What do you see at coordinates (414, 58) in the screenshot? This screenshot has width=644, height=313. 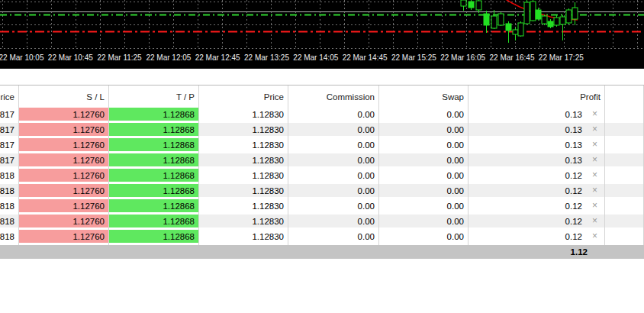 I see `time-label: 22 Mar 15:25` at bounding box center [414, 58].